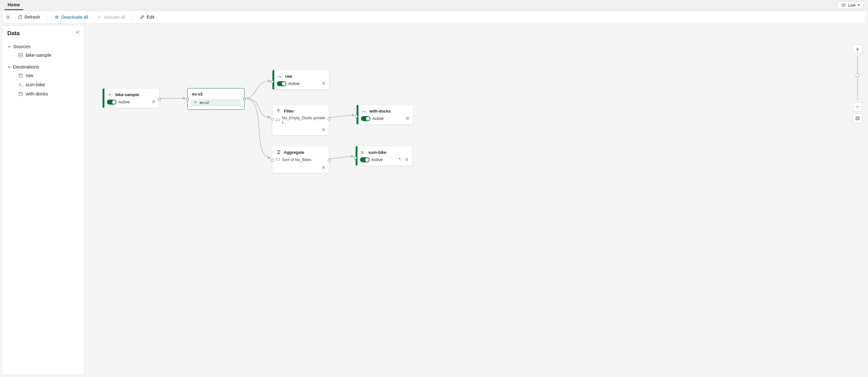 This screenshot has width=868, height=377. What do you see at coordinates (294, 152) in the screenshot?
I see `node-title: Aggregate` at bounding box center [294, 152].